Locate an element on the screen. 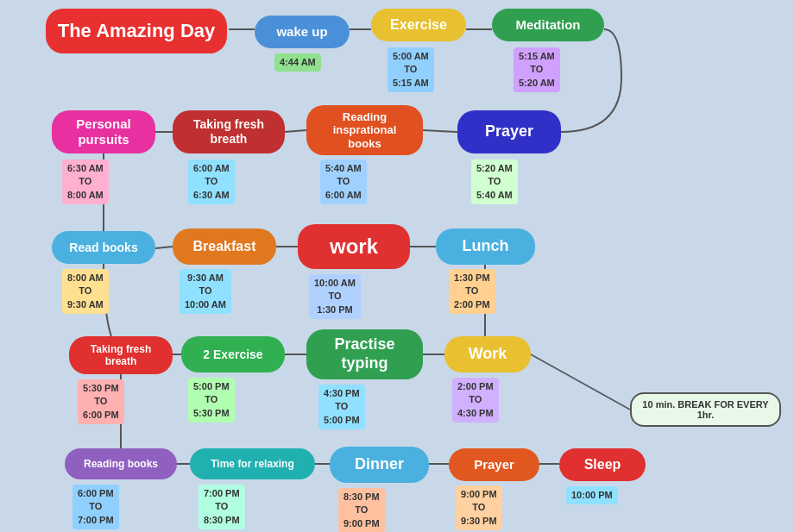 The width and height of the screenshot is (794, 532). node-freshbreath2: Taking fresh breath is located at coordinates (121, 355).